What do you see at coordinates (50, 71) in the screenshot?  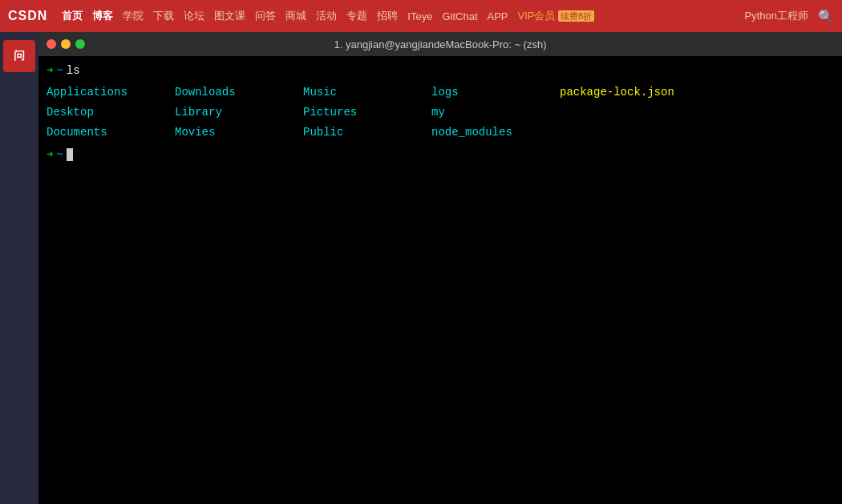 I see `prompt-arrow: ➜` at bounding box center [50, 71].